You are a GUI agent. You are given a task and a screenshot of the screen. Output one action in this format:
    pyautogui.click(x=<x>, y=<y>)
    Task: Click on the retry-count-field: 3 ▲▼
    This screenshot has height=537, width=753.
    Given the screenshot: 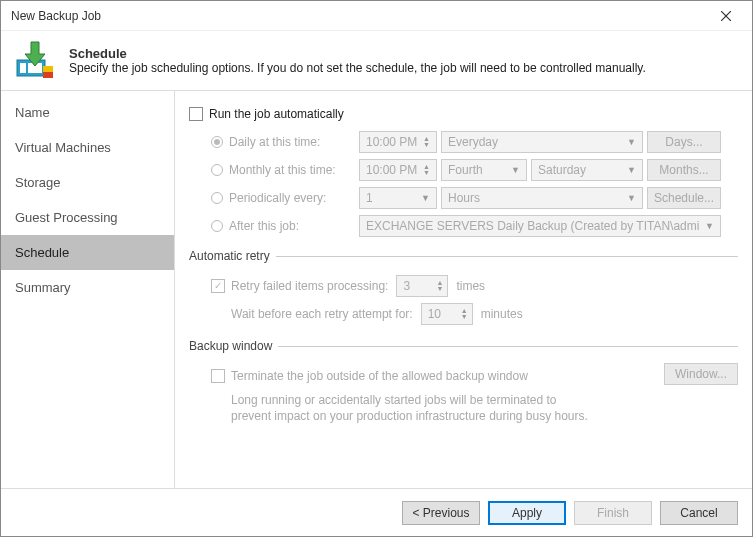 What is the action you would take?
    pyautogui.click(x=422, y=286)
    